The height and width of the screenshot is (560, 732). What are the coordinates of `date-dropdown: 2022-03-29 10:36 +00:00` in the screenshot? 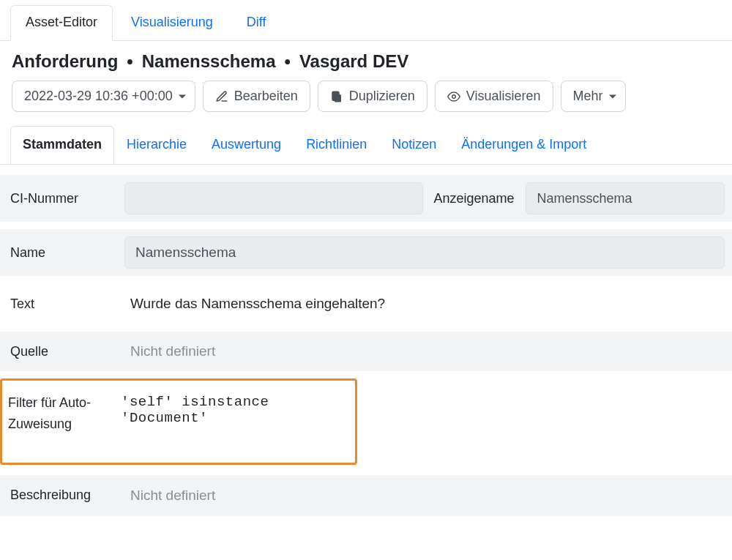 It's located at (104, 97).